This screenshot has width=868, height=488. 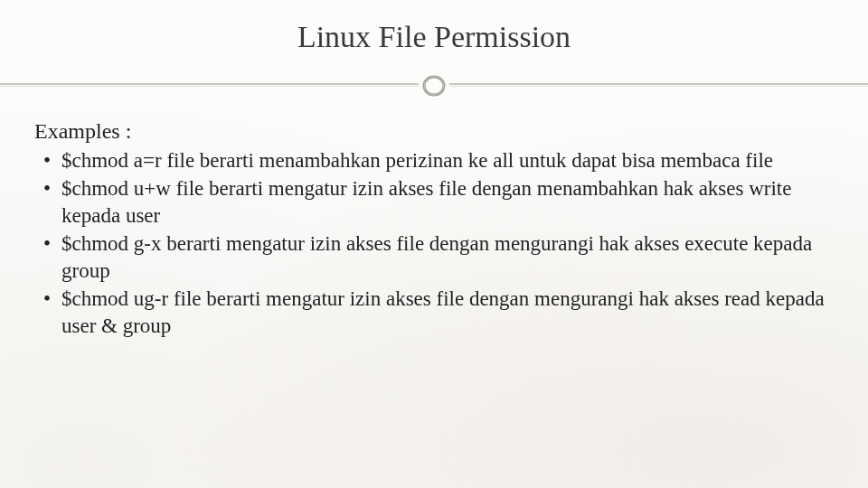 I want to click on title-ornament-icon, so click(x=434, y=86).